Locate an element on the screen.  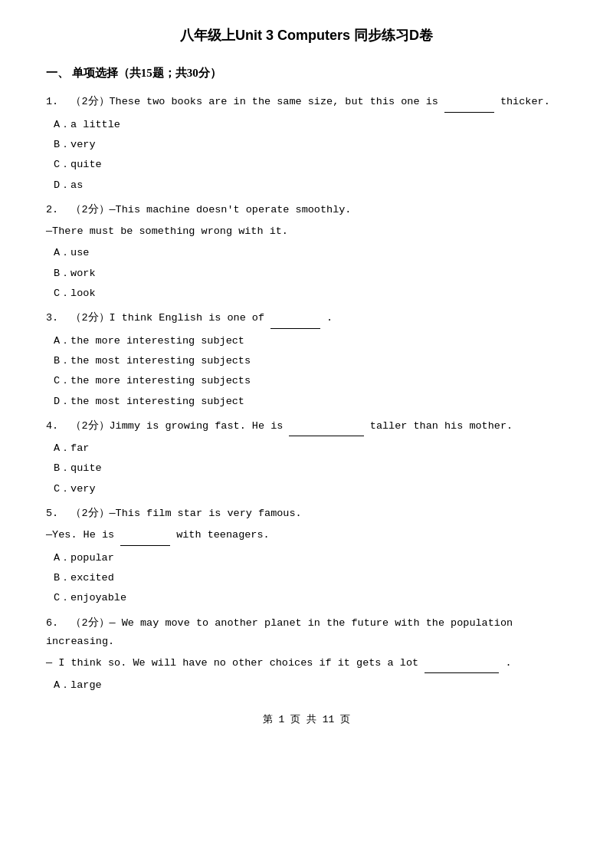
q5-option-b: B．excited is located at coordinates (310, 578).